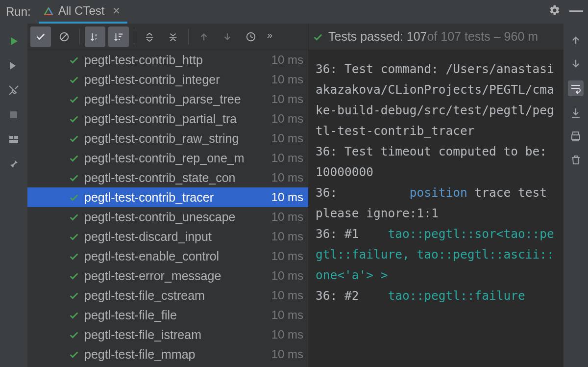 The width and height of the screenshot is (588, 367). What do you see at coordinates (176, 217) in the screenshot?
I see `test-name: pegtl-test-contrib_unescape` at bounding box center [176, 217].